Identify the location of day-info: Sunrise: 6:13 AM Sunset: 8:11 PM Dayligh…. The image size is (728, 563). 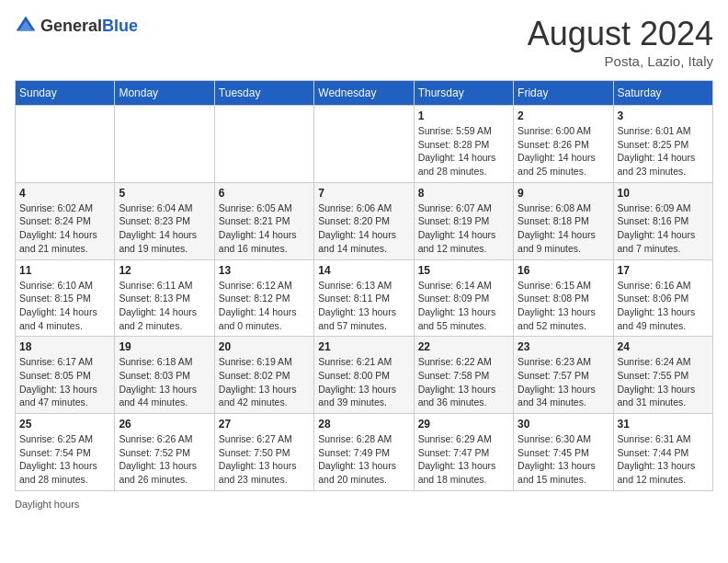
(364, 305).